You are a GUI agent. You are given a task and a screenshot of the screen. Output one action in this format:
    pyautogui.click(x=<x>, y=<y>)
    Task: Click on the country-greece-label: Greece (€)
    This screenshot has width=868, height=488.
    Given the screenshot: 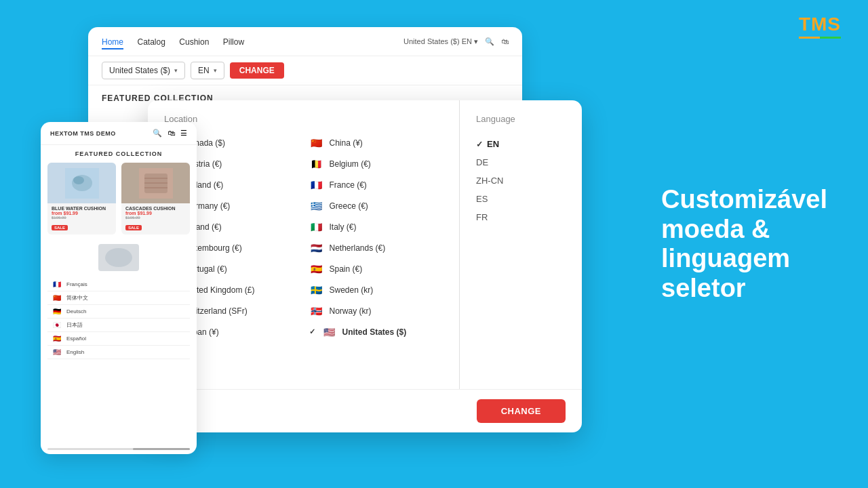 What is the action you would take?
    pyautogui.click(x=349, y=206)
    